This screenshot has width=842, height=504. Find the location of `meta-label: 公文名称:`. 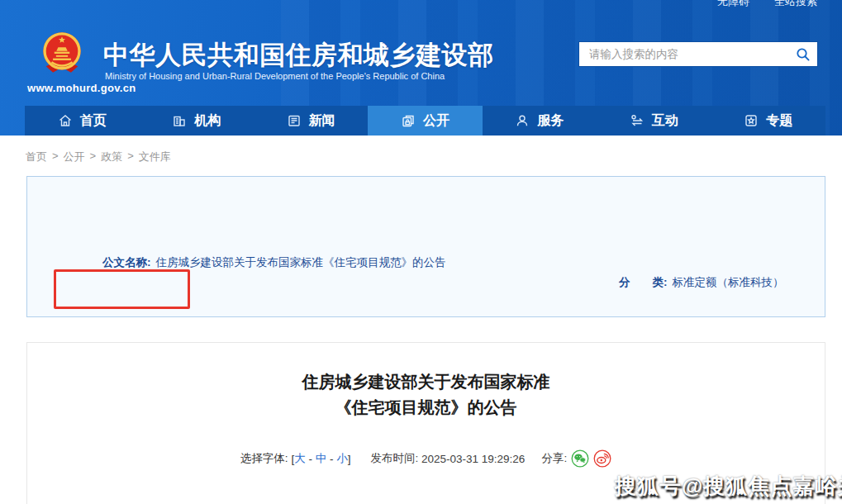

meta-label: 公文名称: is located at coordinates (127, 263).